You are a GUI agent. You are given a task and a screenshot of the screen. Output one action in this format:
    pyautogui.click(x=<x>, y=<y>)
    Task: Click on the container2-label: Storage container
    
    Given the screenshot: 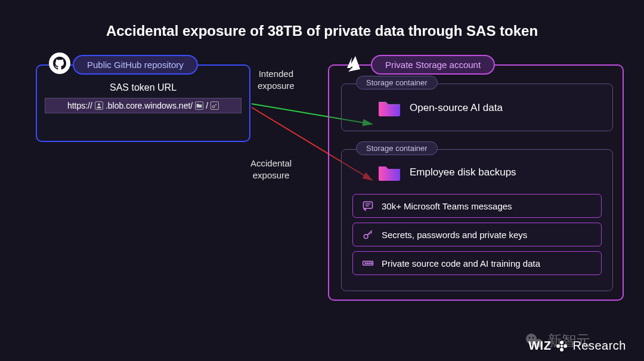 What is the action you would take?
    pyautogui.click(x=397, y=148)
    